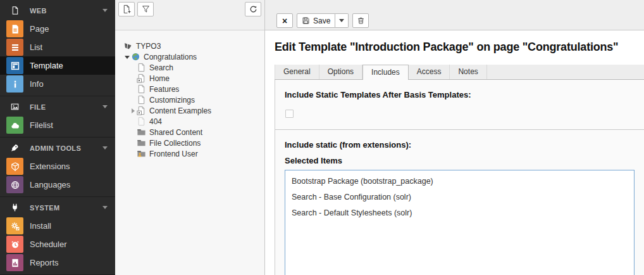 The width and height of the screenshot is (644, 275). What do you see at coordinates (58, 166) in the screenshot?
I see `module-menu-item: Extensions` at bounding box center [58, 166].